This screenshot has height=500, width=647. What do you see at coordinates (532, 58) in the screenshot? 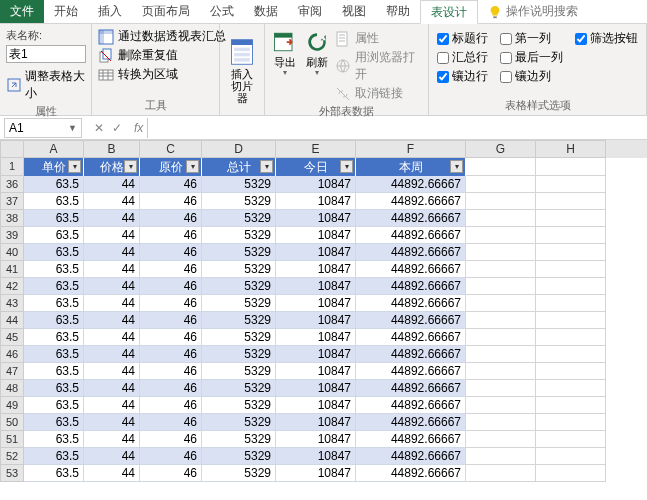
I see `chk-last-col: 最后一列` at bounding box center [532, 58].